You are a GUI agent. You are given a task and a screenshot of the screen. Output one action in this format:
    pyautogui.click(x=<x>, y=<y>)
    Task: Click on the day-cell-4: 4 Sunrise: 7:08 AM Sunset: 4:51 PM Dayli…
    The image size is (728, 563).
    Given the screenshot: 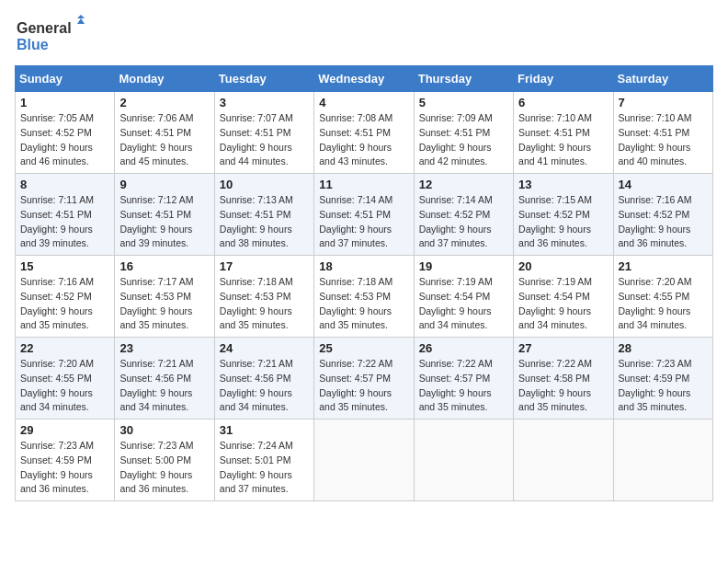 What is the action you would take?
    pyautogui.click(x=364, y=132)
    